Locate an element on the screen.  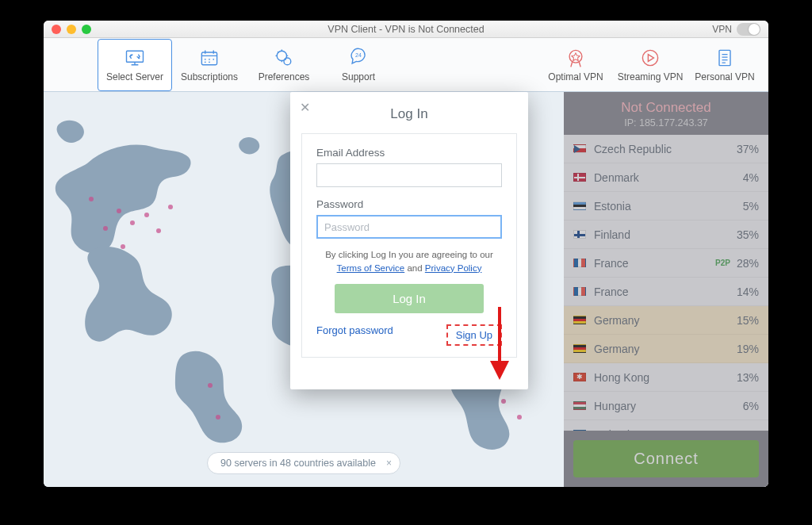
tab-label: Personal VPN is located at coordinates (725, 77).